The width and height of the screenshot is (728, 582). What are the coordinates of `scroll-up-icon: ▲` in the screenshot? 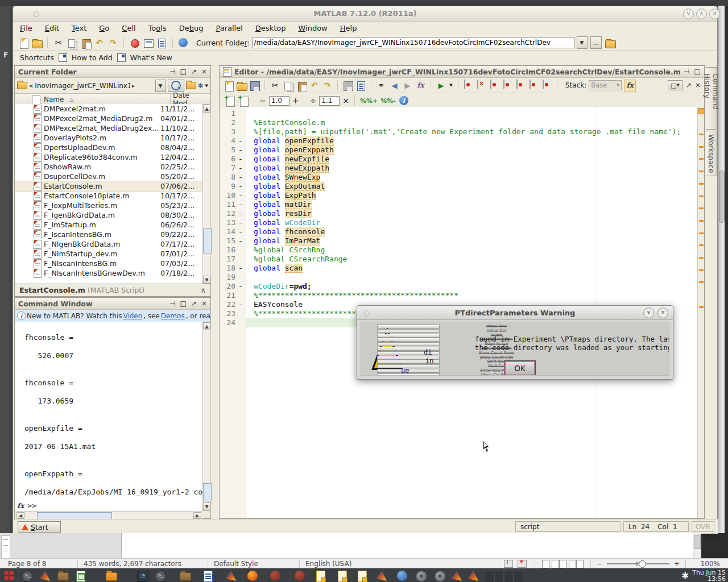 It's located at (207, 109).